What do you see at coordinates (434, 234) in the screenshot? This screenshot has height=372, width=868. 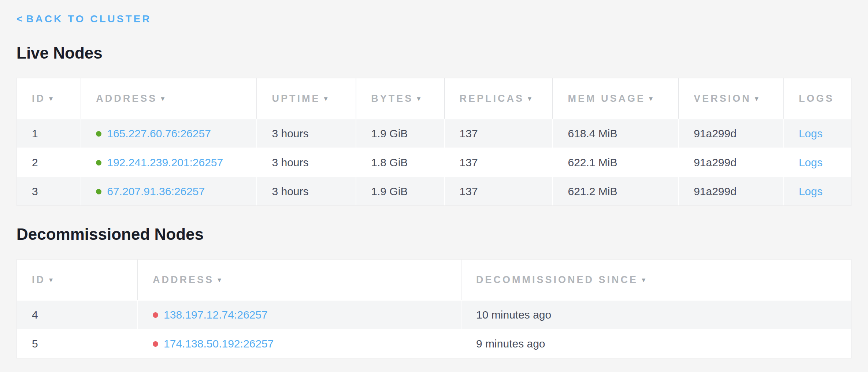 I see `decommissioned-nodes-title: Decommissioned Nodes` at bounding box center [434, 234].